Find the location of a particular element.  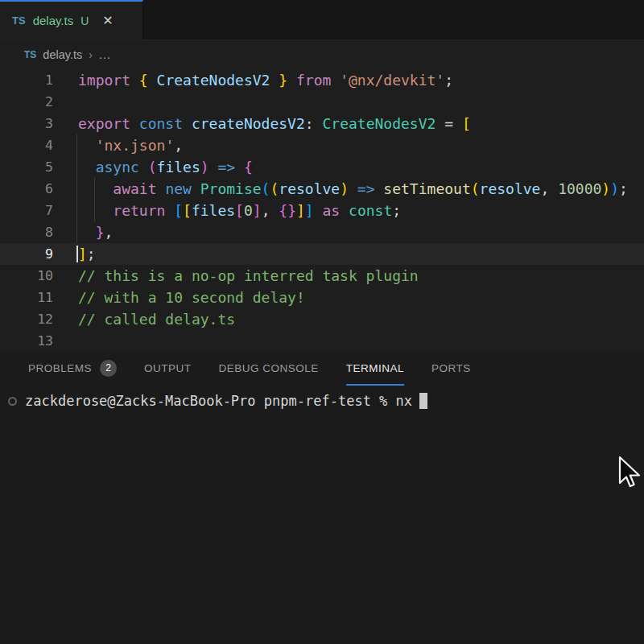

terminal: zackderose@Zacks-MacBook-Pro pnpm-ref-te… is located at coordinates (322, 401).